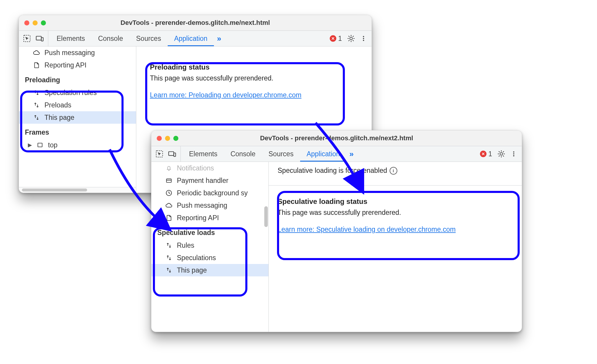 The width and height of the screenshot is (597, 364). Describe the element at coordinates (71, 93) in the screenshot. I see `sidebar-item-label: Speculation rules` at that location.